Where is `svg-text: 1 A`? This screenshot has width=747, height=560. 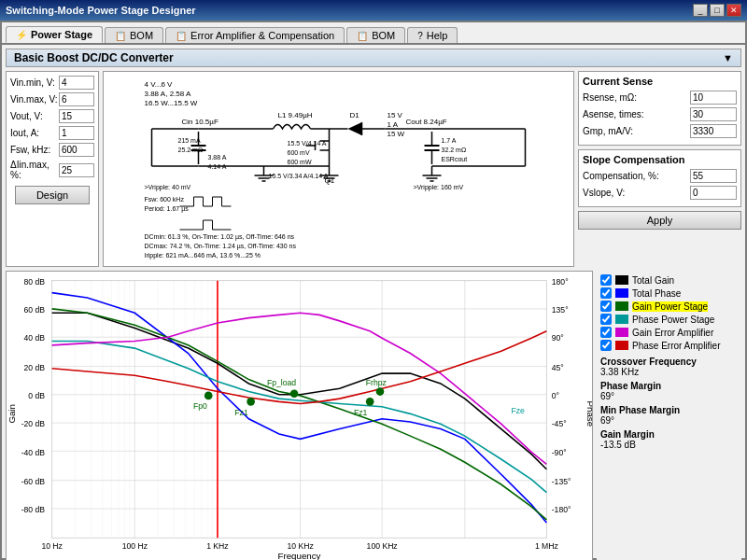
svg-text: 1 A is located at coordinates (393, 125).